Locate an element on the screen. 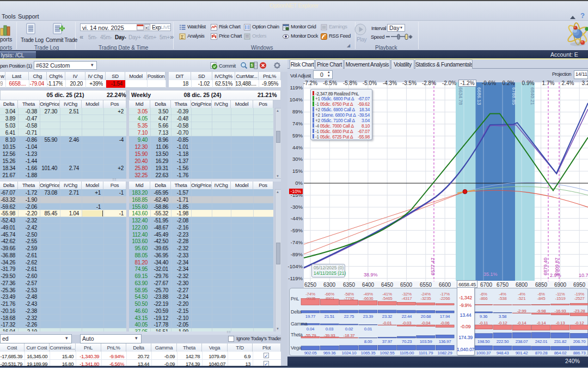 Image resolution: width=588 pixels, height=368 pixels. svg-text: 6788.85 is located at coordinates (514, 96).